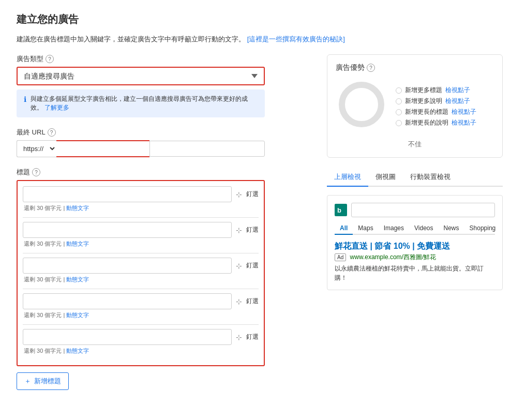 The width and height of the screenshot is (526, 420). Describe the element at coordinates (415, 258) in the screenshot. I see `ad-preview-url: Ad www.example.com/西雅圖/鮮花` at that location.